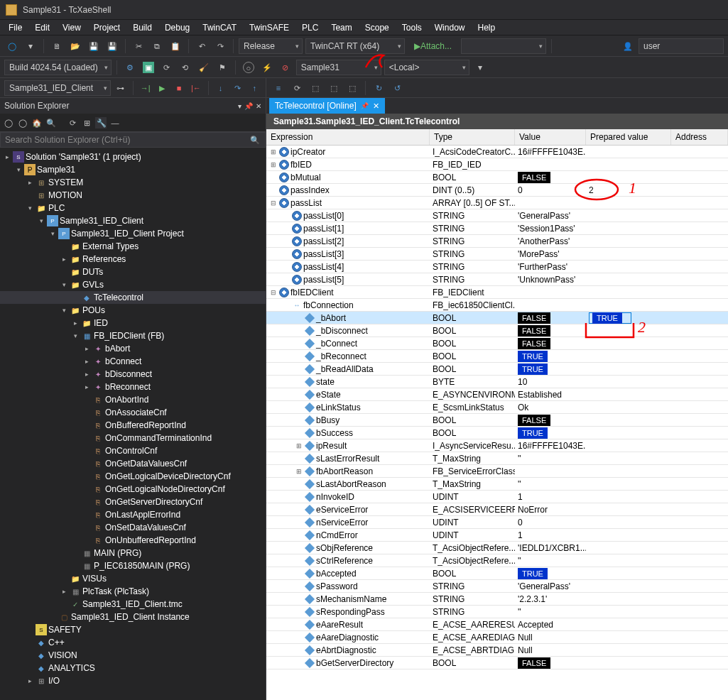 Image resolution: width=728 pixels, height=700 pixels. Describe the element at coordinates (133, 655) in the screenshot. I see `tree-node: ◆VISION` at that location.